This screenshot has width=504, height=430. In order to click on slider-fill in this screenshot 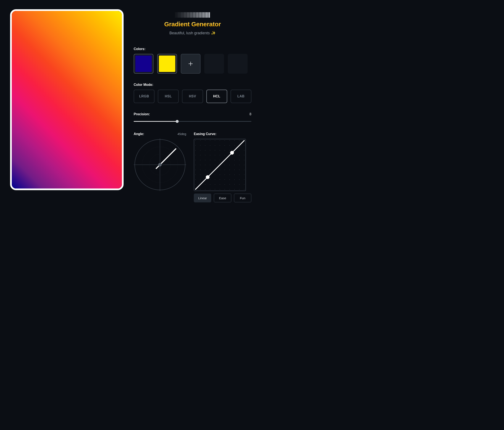, I will do `click(155, 122)`.